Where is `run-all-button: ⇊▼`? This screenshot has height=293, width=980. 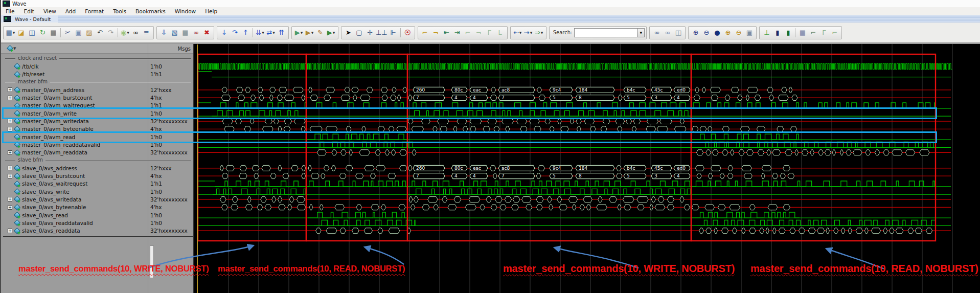
run-all-button: ⇊▼ is located at coordinates (260, 33).